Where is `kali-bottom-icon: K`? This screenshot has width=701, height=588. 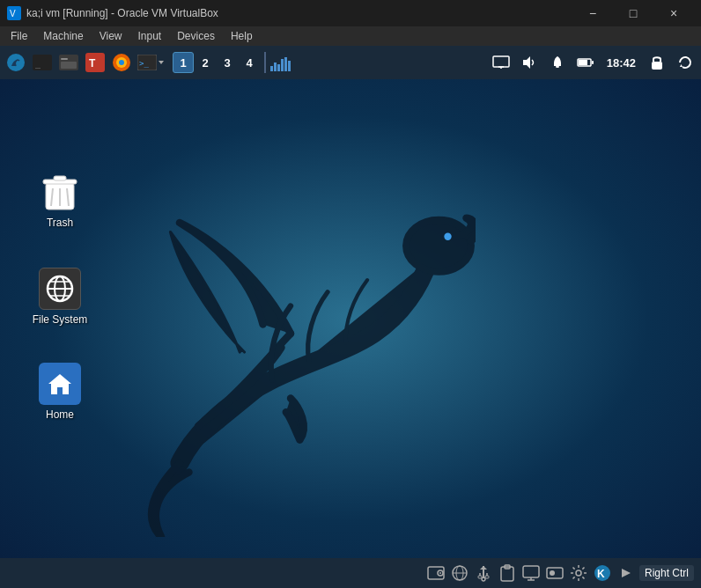
kali-bottom-icon: K is located at coordinates (602, 573).